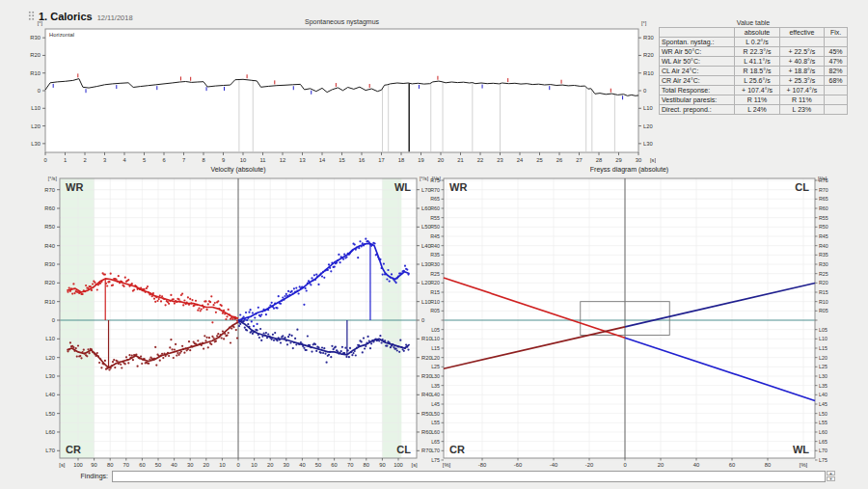  Describe the element at coordinates (254, 465) in the screenshot. I see `svg-text: 10` at that location.